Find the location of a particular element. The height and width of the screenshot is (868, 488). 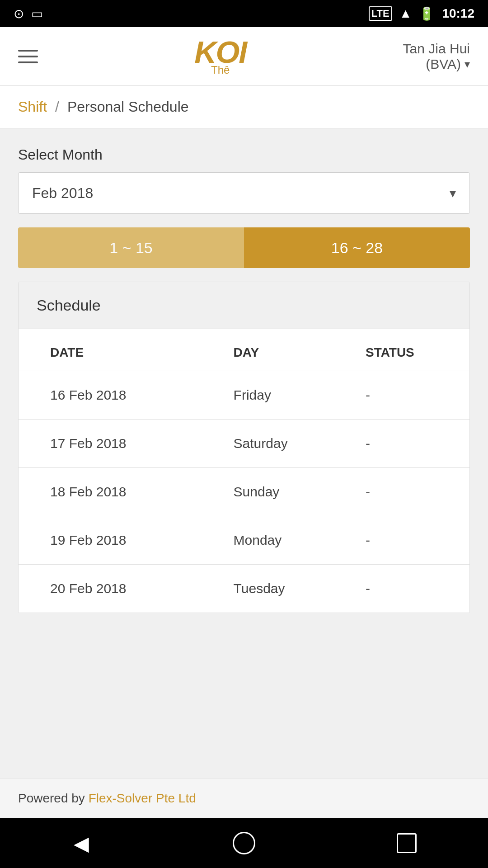

logo-main: KOI is located at coordinates (221, 52).